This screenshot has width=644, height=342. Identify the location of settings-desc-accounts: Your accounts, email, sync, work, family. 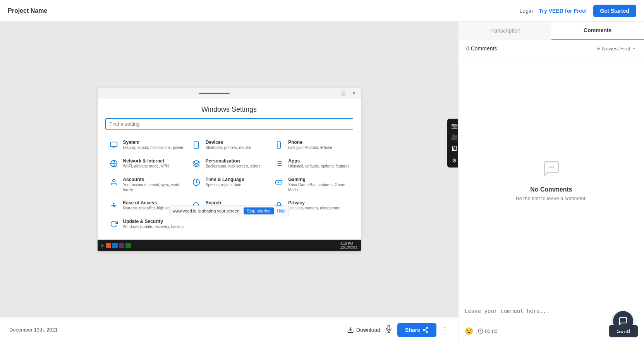
(154, 187).